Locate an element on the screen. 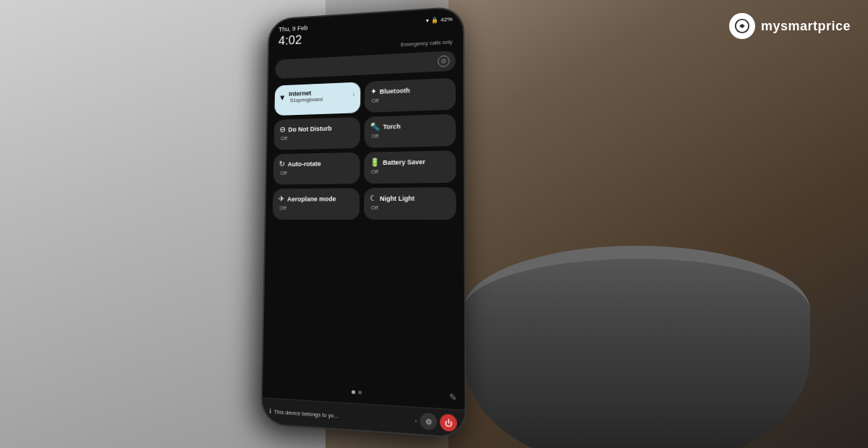 The image size is (868, 448). auto-rotate-header: ↻ Auto-rotate is located at coordinates (317, 163).